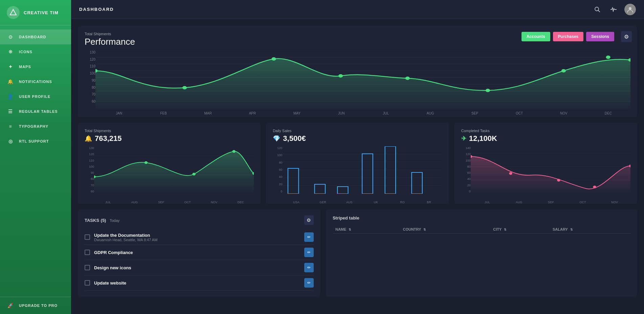 This screenshot has width=644, height=314. Describe the element at coordinates (38, 306) in the screenshot. I see `upgrade-label: UPGRADE TO PRO` at that location.